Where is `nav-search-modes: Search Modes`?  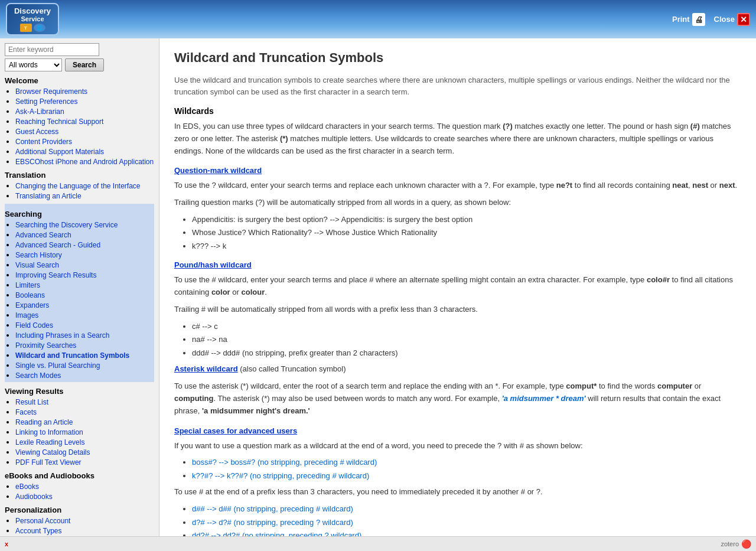
nav-search-modes: Search Modes is located at coordinates (38, 376).